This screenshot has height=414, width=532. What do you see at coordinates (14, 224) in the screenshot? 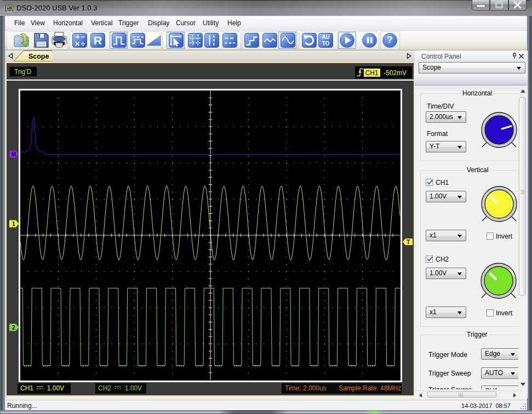
I see `svg-text: 1` at bounding box center [14, 224].